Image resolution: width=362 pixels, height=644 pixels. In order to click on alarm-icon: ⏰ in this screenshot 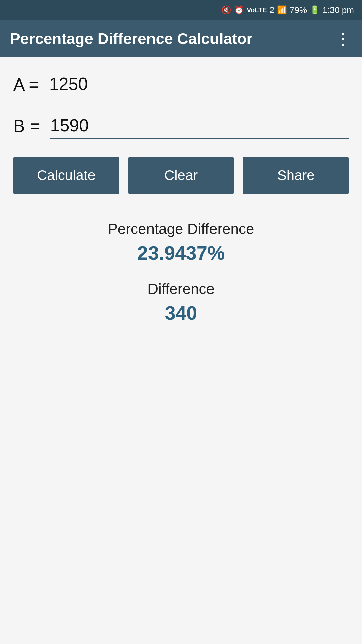, I will do `click(239, 10)`.